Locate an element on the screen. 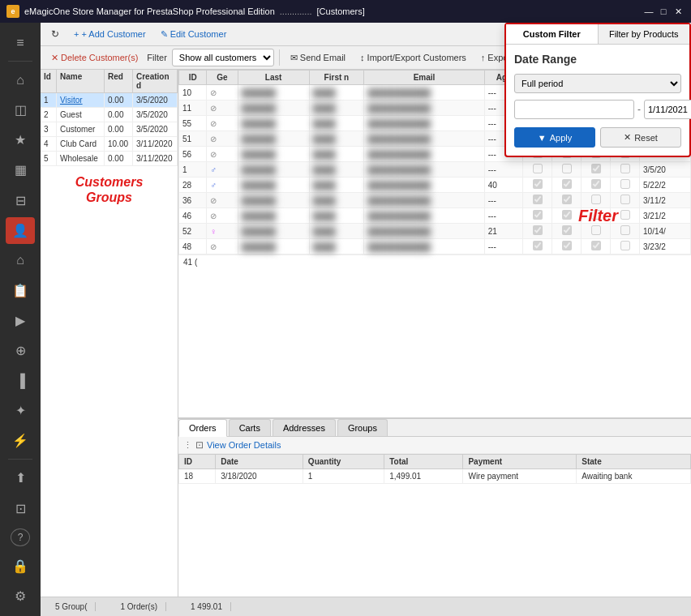 The width and height of the screenshot is (691, 616). table-row: 36 ⊘ ██████ ████ ███████████ --- is located at coordinates (435, 201).